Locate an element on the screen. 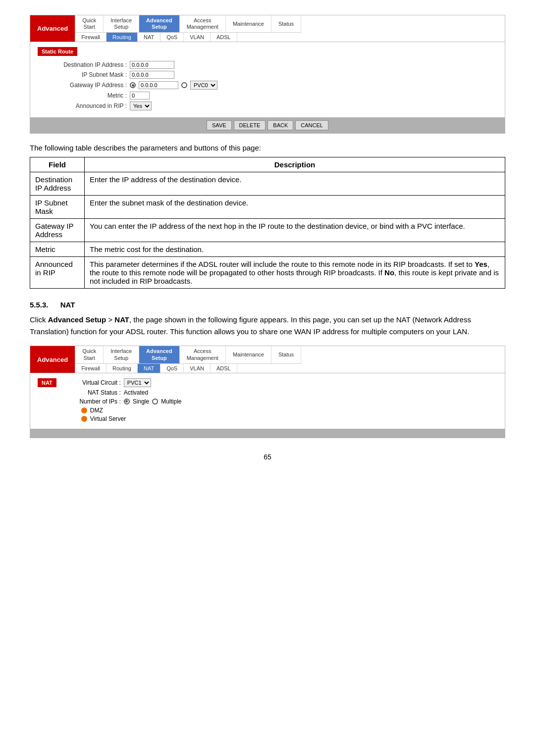  nav-top-row-1: QuickStart InterfaceSetup AdvancedSetup … is located at coordinates (188, 24).